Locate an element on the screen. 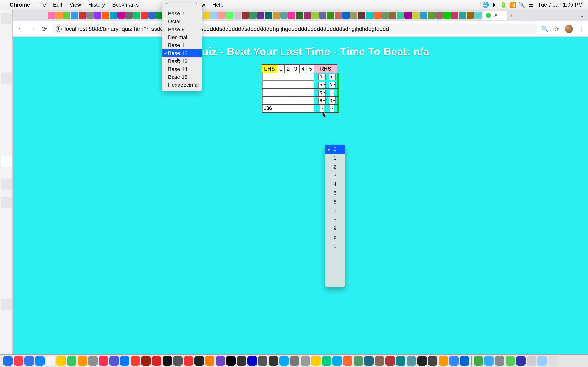  digit-option-menu: 0 1 2 3 4 5 6 7 8 9 a b is located at coordinates (335, 216).